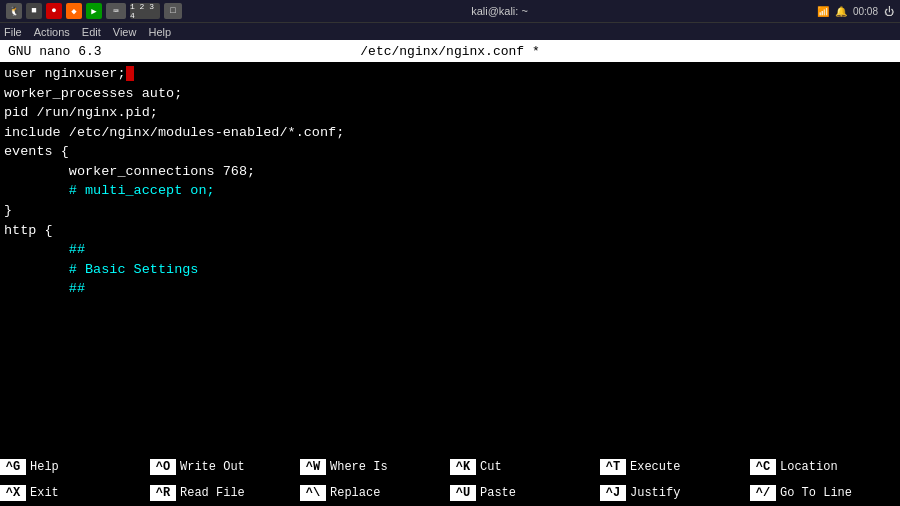 The height and width of the screenshot is (506, 900). I want to click on nano-titlebar: GNU nano 6.3 /etc/nginx/nginx.conf *, so click(450, 51).